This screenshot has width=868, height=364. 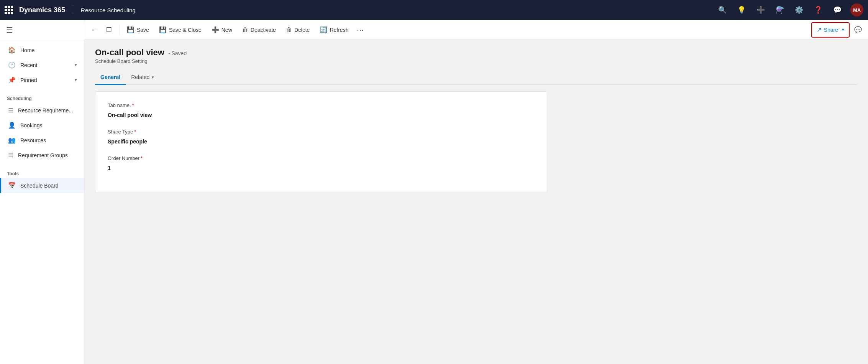 I want to click on sidebar-item-req-groups: ☰ Requirement Groups, so click(x=42, y=155).